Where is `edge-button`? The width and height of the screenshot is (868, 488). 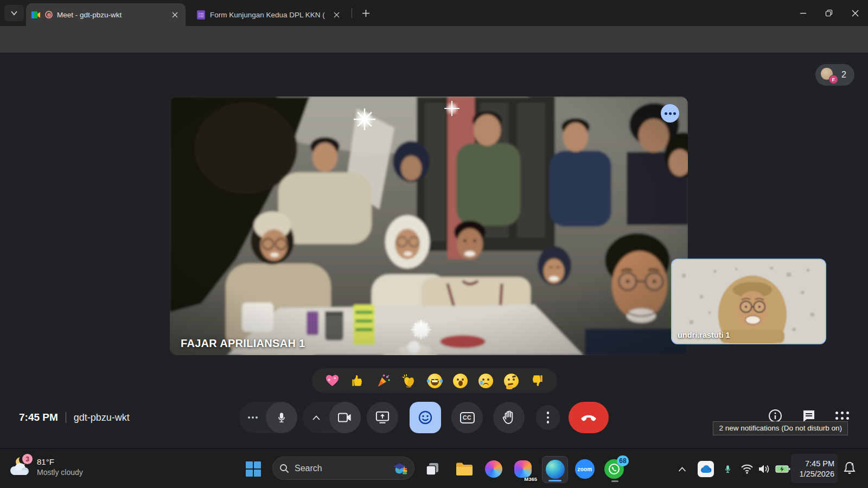 edge-button is located at coordinates (555, 470).